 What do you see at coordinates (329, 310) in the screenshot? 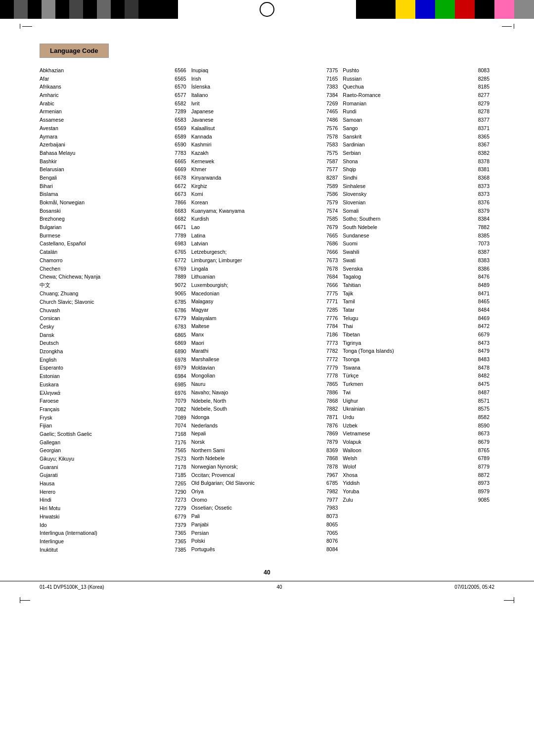
I see `lang-code: 7285` at bounding box center [329, 310].